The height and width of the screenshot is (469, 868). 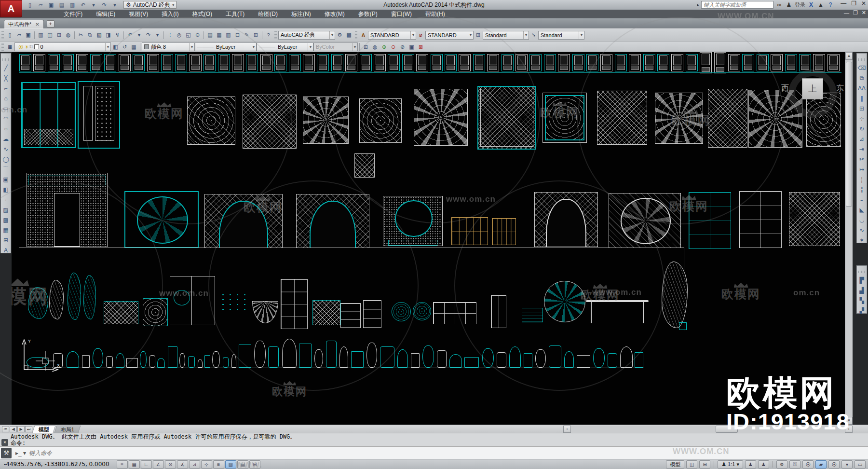 What do you see at coordinates (170, 14) in the screenshot?
I see `menu-i: 插入(I)` at bounding box center [170, 14].